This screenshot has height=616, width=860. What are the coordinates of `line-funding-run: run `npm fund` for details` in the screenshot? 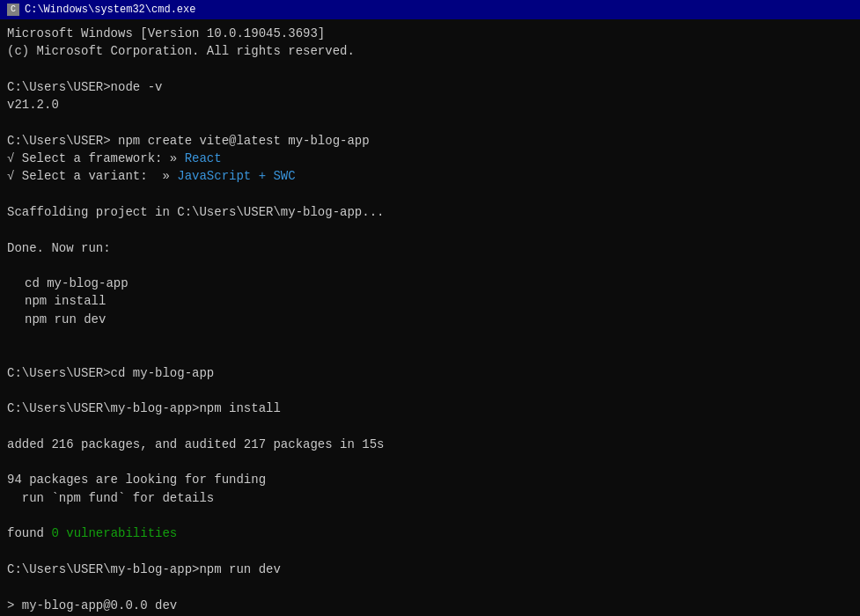 It's located at (430, 498).